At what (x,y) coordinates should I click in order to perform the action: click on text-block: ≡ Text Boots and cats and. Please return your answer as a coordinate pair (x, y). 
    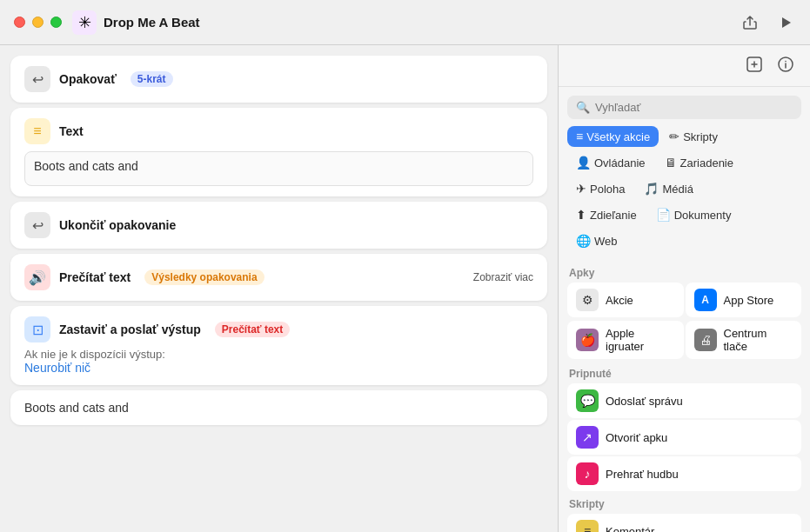
    Looking at the image, I should click on (278, 152).